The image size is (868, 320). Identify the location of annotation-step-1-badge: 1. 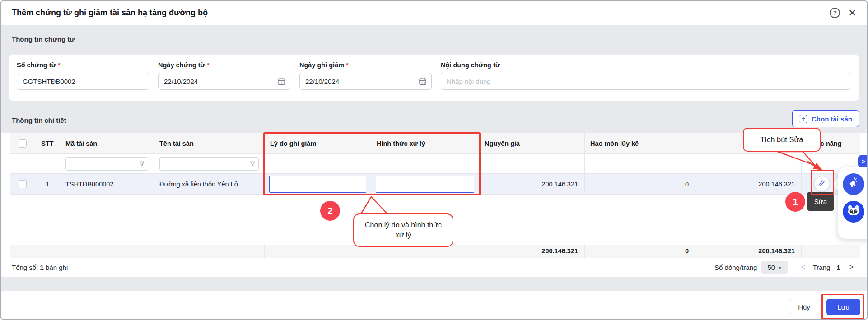
(795, 202).